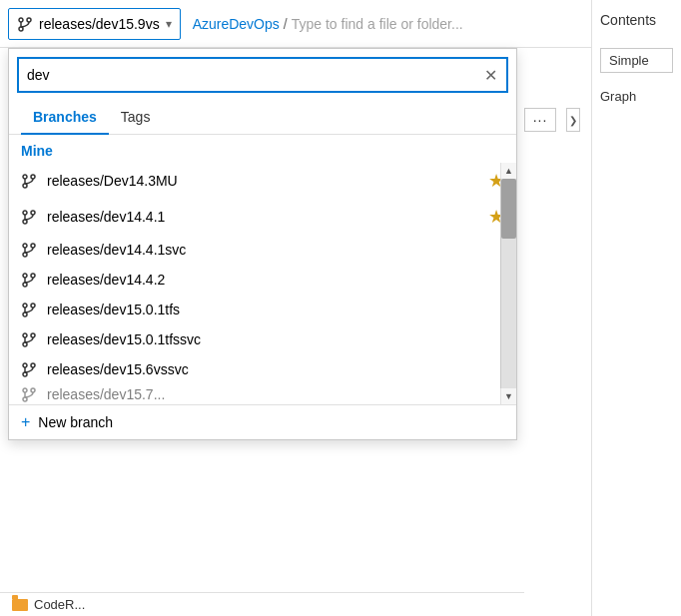 Image resolution: width=681 pixels, height=616 pixels. What do you see at coordinates (573, 120) in the screenshot?
I see `collapse-panel-button: ❯` at bounding box center [573, 120].